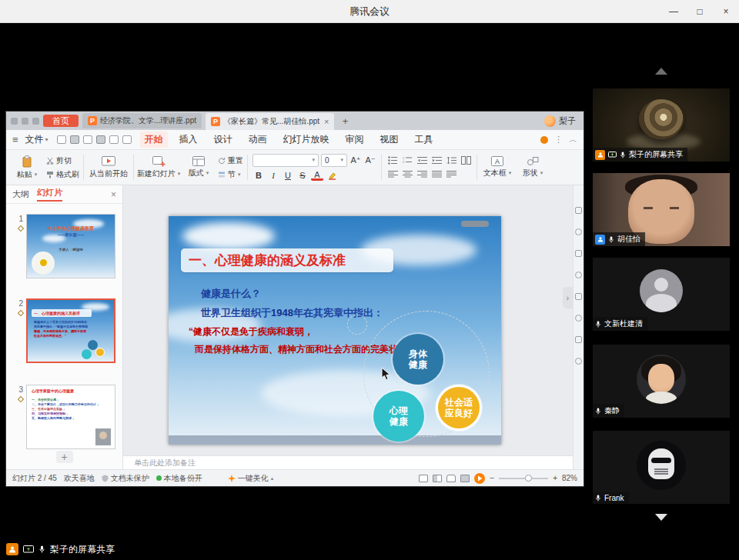 This screenshot has height=560, width=739. I want to click on font-name-combobox: ▾, so click(286, 160).